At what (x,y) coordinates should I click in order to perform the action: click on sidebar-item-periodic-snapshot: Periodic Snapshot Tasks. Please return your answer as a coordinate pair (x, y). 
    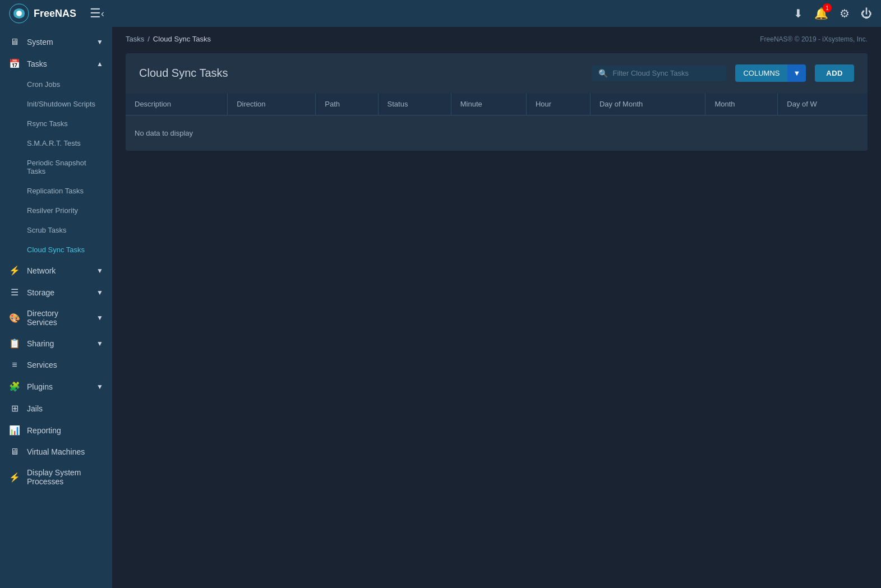
    Looking at the image, I should click on (56, 167).